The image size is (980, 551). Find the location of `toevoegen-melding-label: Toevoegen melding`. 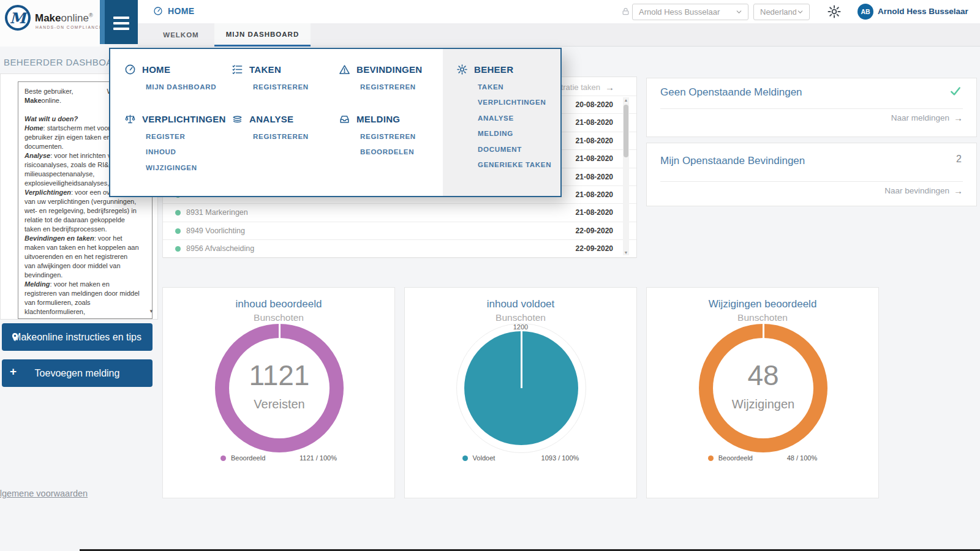

toevoegen-melding-label: Toevoegen melding is located at coordinates (77, 373).